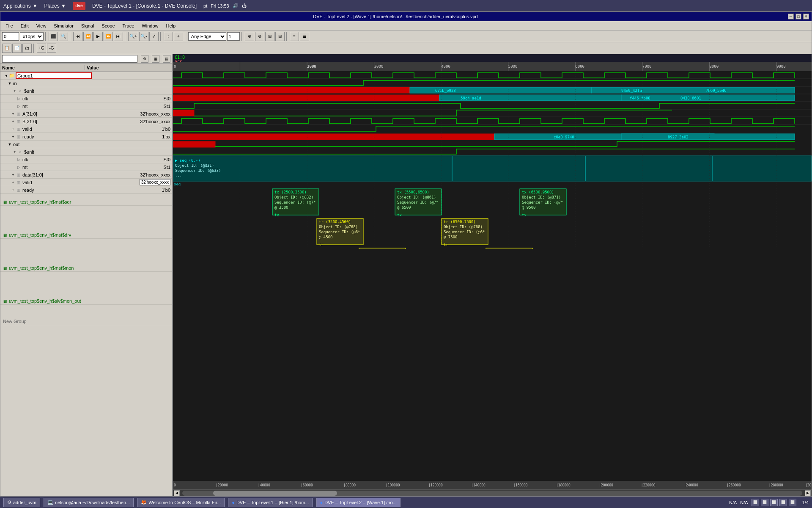 This screenshot has width=812, height=508. What do you see at coordinates (86, 321) in the screenshot?
I see `new-group-row: New Group` at bounding box center [86, 321].